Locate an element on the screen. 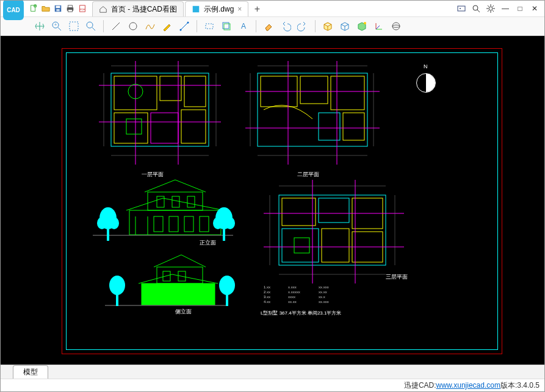 This screenshot has width=545, height=392. plan3-caption: 三层平面 is located at coordinates (397, 277).